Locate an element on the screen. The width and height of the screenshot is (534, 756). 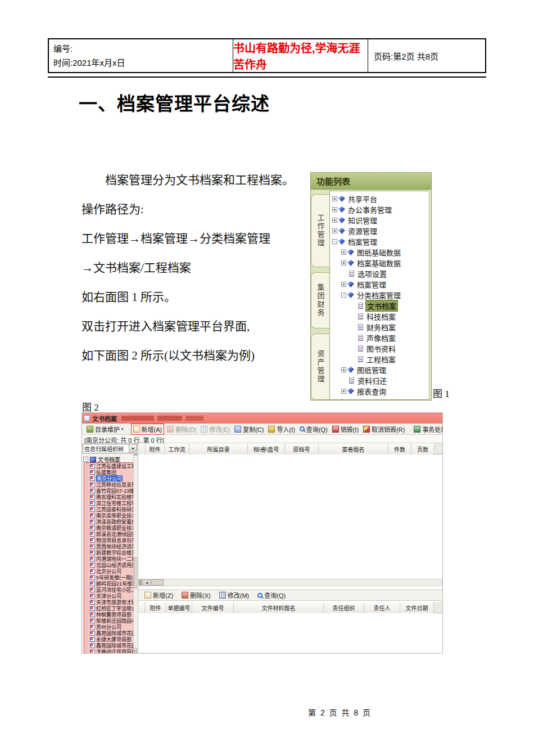
splitter-grip is located at coordinates (141, 583).